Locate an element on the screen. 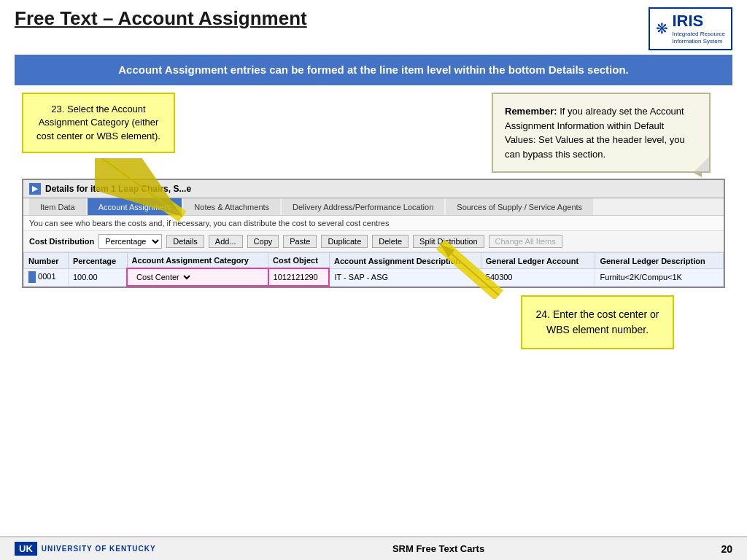 This screenshot has height=560, width=747. callout-right: Remember: If you already set the Account… is located at coordinates (601, 133).